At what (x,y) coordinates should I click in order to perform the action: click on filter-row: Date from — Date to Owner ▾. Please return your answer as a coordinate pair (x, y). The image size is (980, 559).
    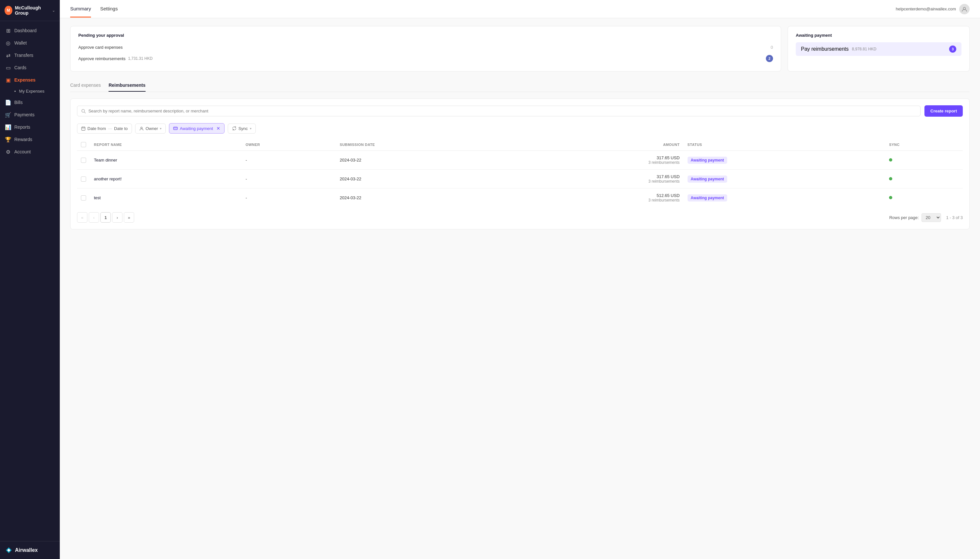
    Looking at the image, I should click on (520, 128).